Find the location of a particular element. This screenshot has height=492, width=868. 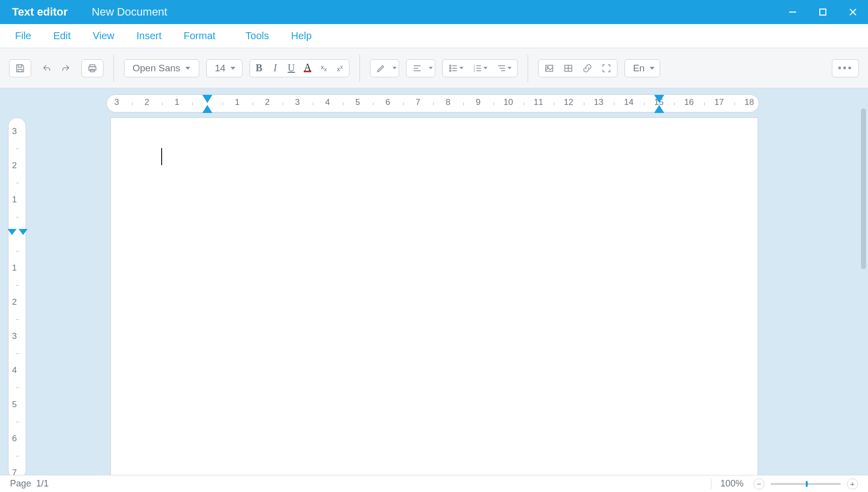

zoom-slider-knob is located at coordinates (807, 484).